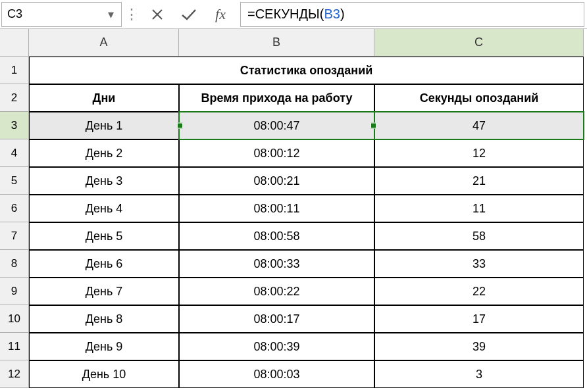  What do you see at coordinates (14, 291) in the screenshot?
I see `row-header-9: 9` at bounding box center [14, 291].